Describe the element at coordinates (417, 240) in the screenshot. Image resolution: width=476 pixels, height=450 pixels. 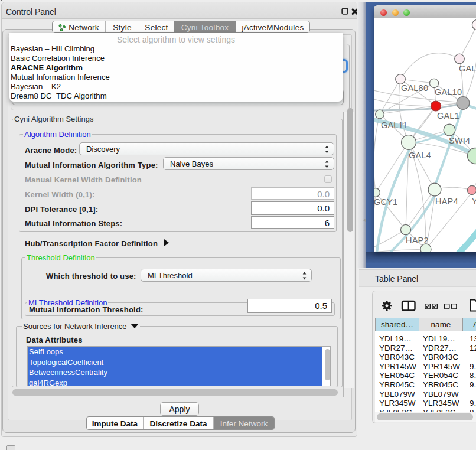
I see `svg-text: HAP2` at that location.